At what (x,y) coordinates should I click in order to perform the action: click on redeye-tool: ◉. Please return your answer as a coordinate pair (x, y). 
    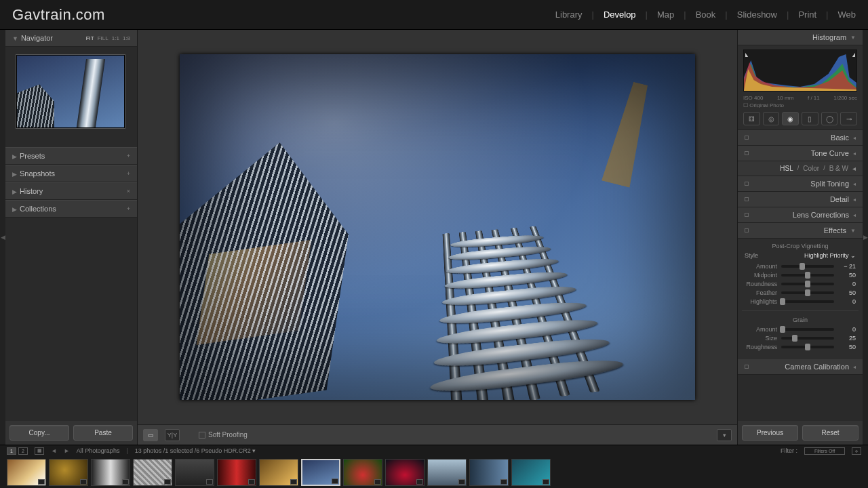
    Looking at the image, I should click on (791, 119).